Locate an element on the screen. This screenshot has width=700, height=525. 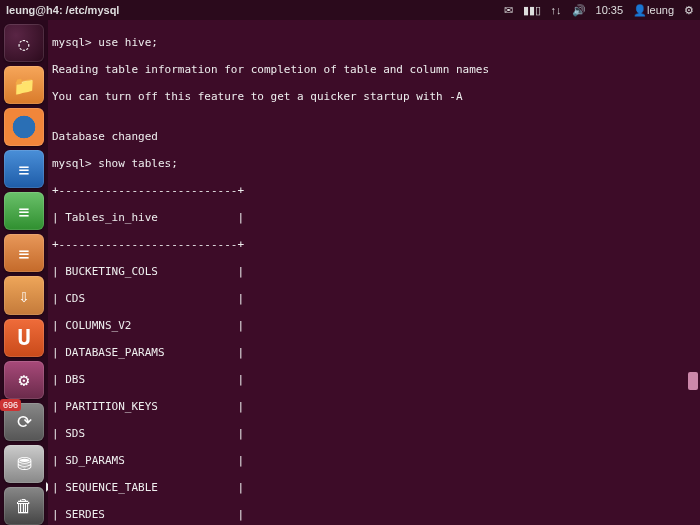
term-line: Reading table information for completion… is located at coordinates (374, 70).